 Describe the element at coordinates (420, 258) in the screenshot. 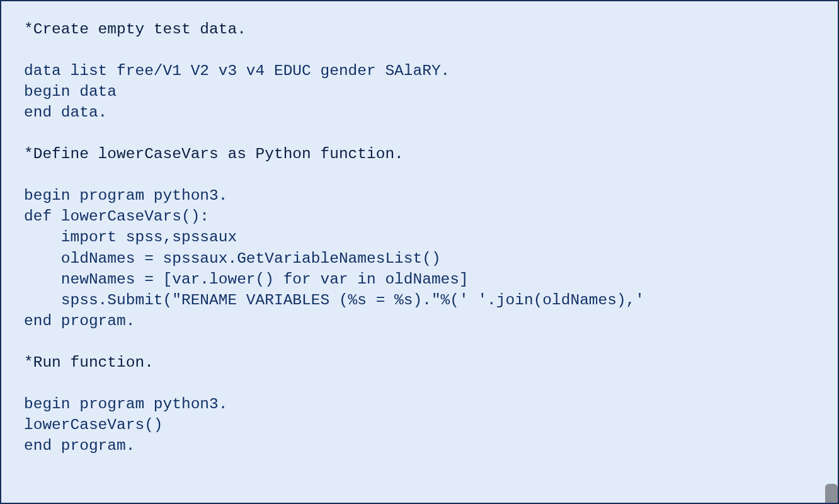

I see `code-text: oldNames = spssaux.GetVariableNamesList(…` at that location.